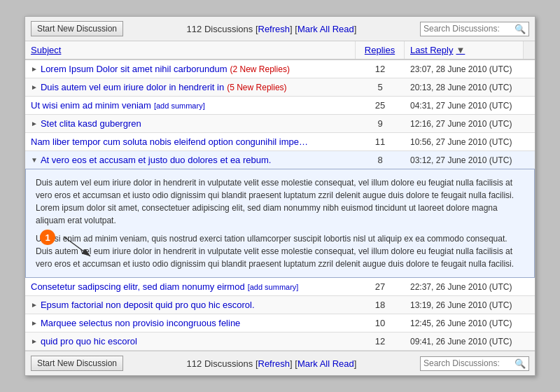 Image resolution: width=560 pixels, height=392 pixels. What do you see at coordinates (77, 29) in the screenshot?
I see `start-new-discussion-button-top: Start New Discussion` at bounding box center [77, 29].